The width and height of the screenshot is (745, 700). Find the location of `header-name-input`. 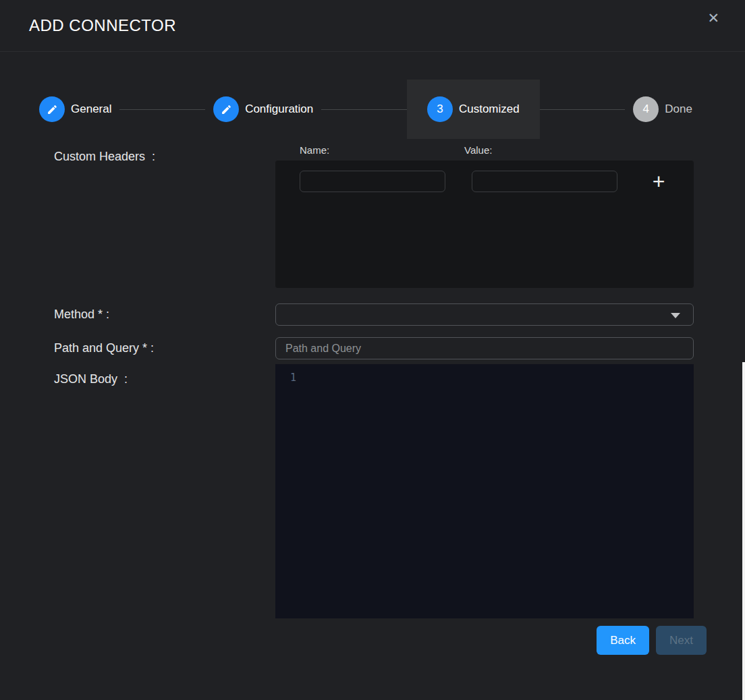

header-name-input is located at coordinates (373, 181).